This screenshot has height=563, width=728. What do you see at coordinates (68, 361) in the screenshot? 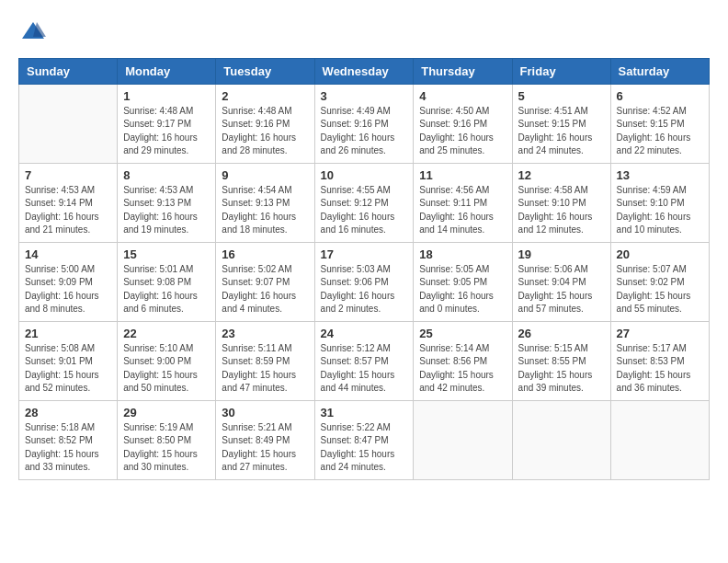
I see `calendar-cell: 21Sunrise: 5:08 AM Sunset: 9:01 PM Dayli…` at bounding box center [68, 361].